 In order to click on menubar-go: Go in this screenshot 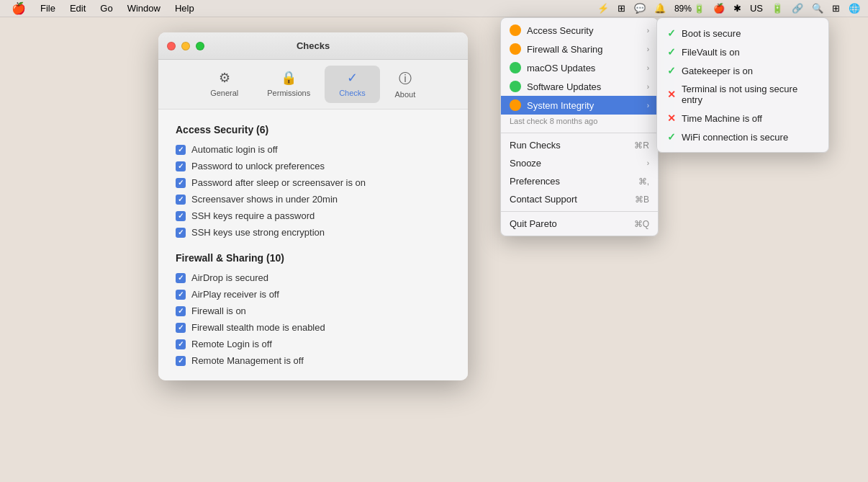, I will do `click(107, 9)`.